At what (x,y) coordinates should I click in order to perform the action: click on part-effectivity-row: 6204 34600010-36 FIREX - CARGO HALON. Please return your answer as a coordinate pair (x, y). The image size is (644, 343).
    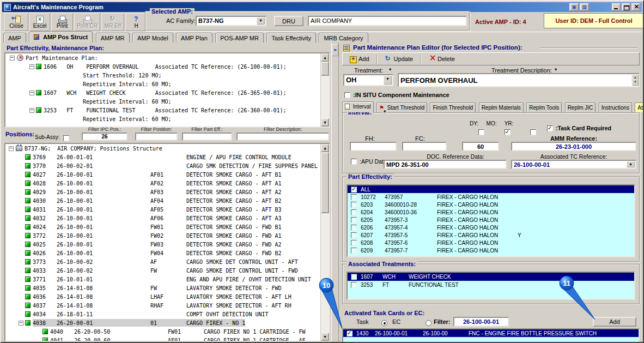
    Looking at the image, I should click on (491, 212).